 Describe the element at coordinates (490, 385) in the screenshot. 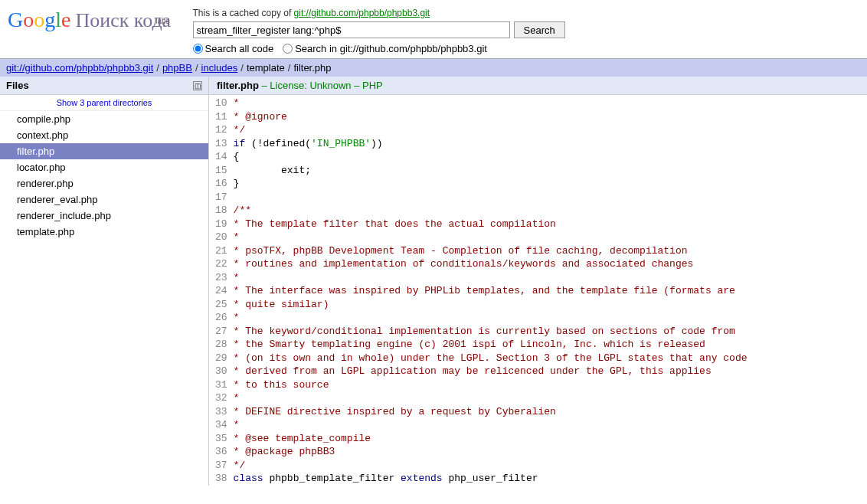

I see `code-line: * to this source` at that location.